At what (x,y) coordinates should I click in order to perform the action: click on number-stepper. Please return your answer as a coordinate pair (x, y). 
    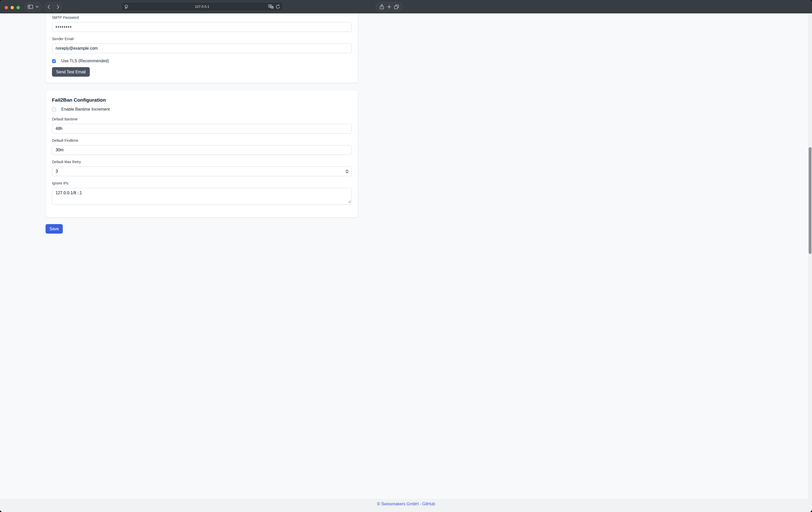
    Looking at the image, I should click on (347, 171).